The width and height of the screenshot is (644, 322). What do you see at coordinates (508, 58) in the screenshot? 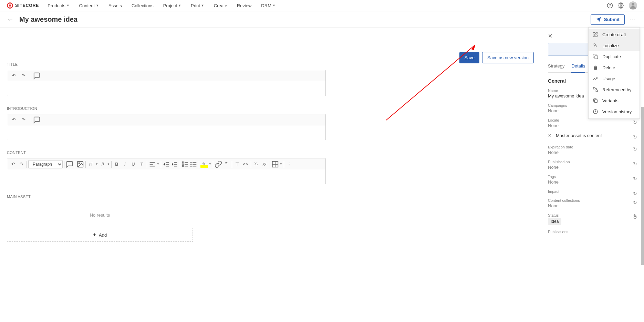
I see `save-as-new-version-button: Save as new version` at bounding box center [508, 58].